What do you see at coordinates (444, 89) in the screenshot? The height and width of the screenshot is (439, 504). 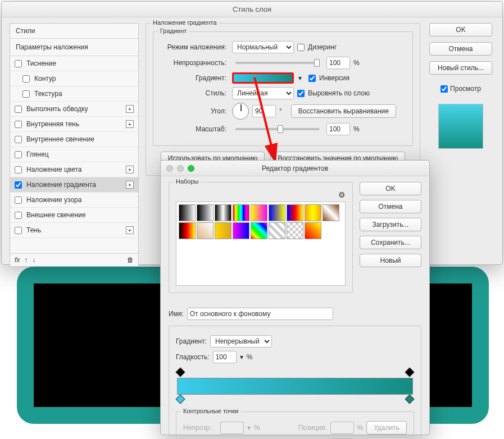 I see `preview-checkbox` at bounding box center [444, 89].